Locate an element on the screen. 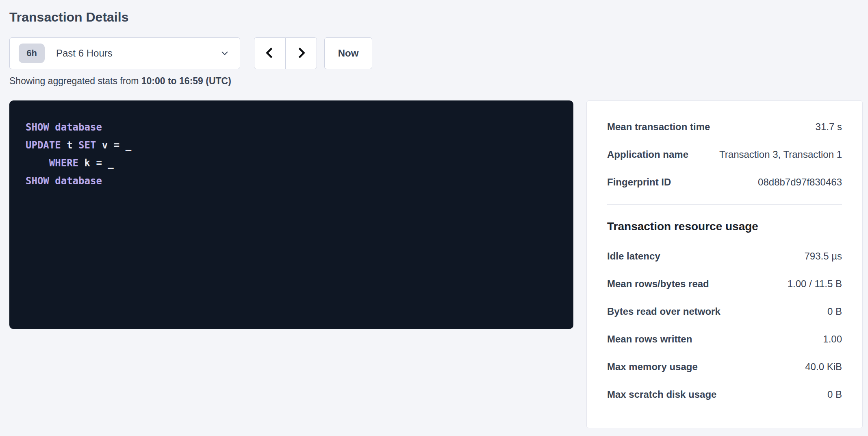  top-stats-section: Mean transaction time31.7 sApplication n… is located at coordinates (725, 155).